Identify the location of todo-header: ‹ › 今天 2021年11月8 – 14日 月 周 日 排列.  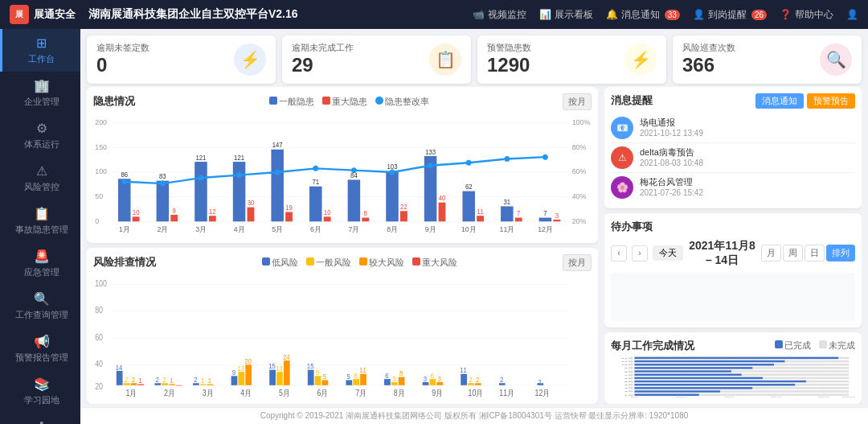
(733, 253).